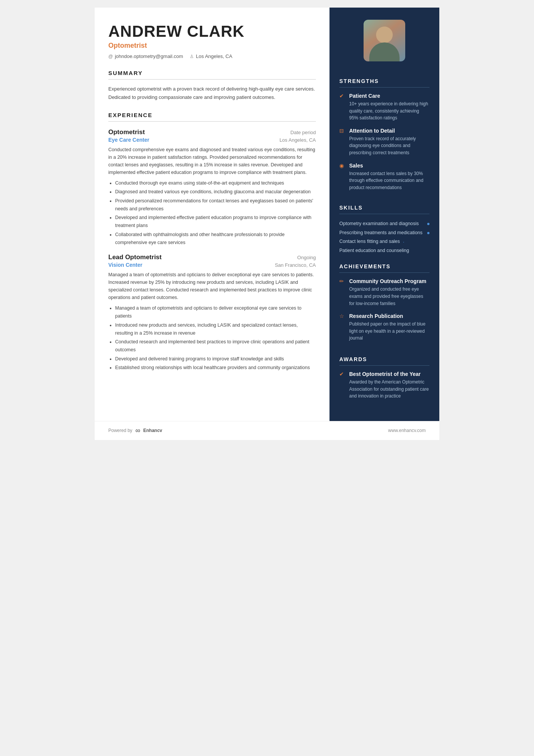  Describe the element at coordinates (356, 166) in the screenshot. I see `strength-name-3: Sales` at that location.